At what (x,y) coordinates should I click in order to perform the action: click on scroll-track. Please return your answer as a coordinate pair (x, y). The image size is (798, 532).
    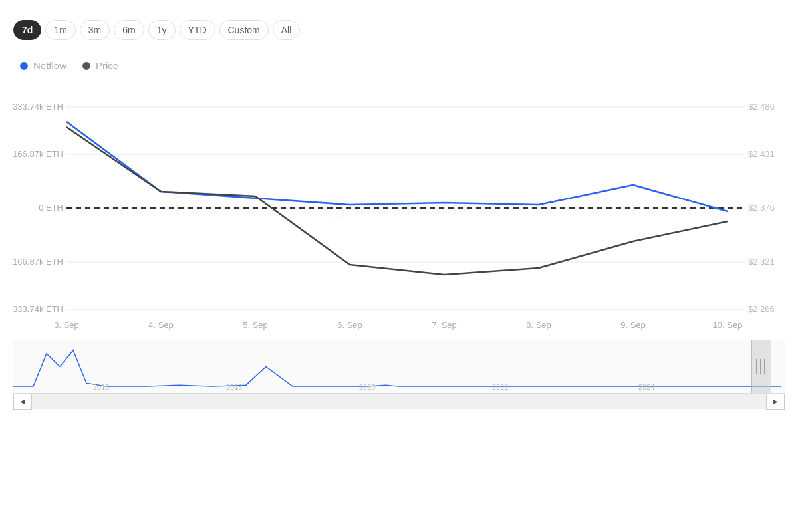
    Looking at the image, I should click on (399, 402).